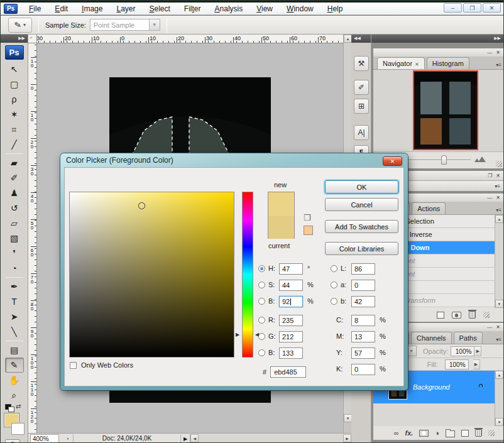 This screenshot has height=443, width=504. I want to click on menu-edit: Edit, so click(62, 9).